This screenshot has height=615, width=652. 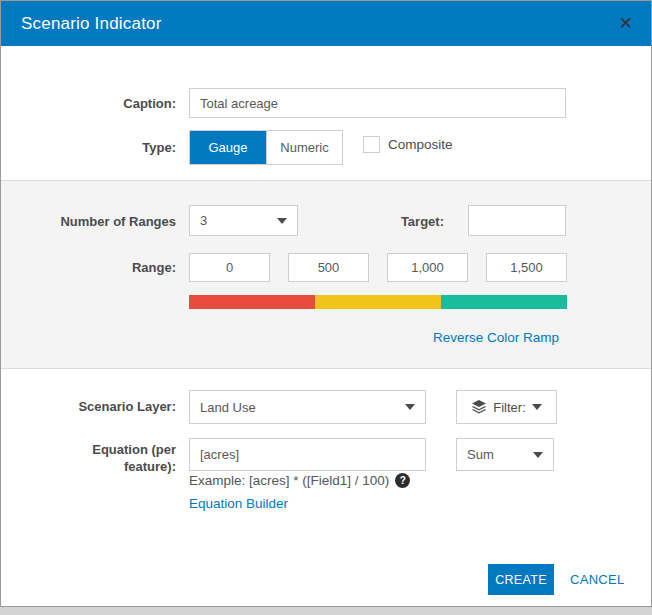 I want to click on aggregation-select: Sum, so click(x=505, y=454).